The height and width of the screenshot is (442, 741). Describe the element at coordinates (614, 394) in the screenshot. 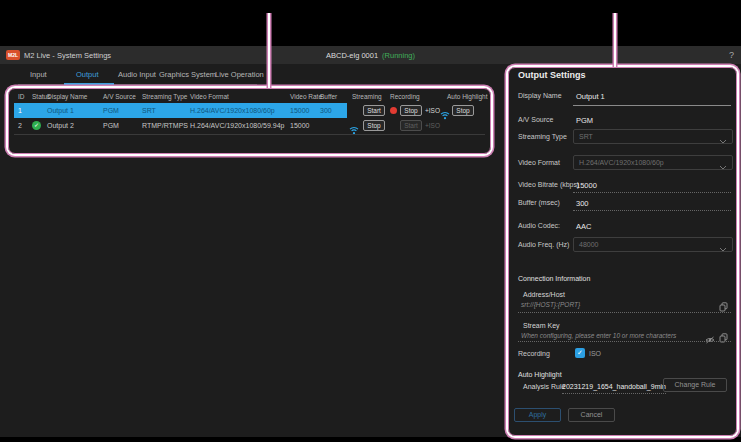

I see `analysis-rule-underline` at that location.